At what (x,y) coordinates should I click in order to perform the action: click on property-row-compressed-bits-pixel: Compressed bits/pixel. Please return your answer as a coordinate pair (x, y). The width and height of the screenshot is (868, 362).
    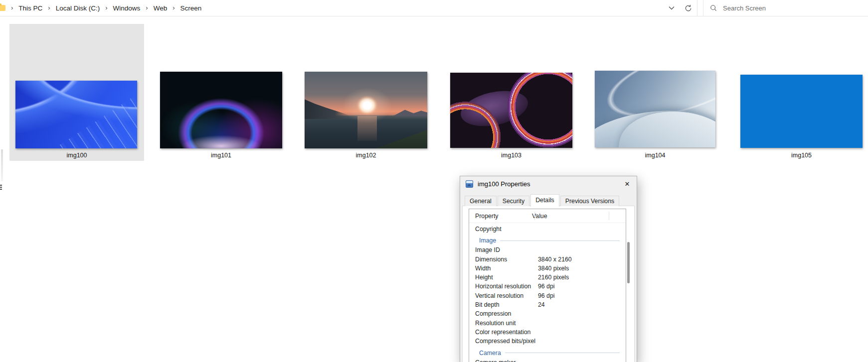
    Looking at the image, I should click on (547, 341).